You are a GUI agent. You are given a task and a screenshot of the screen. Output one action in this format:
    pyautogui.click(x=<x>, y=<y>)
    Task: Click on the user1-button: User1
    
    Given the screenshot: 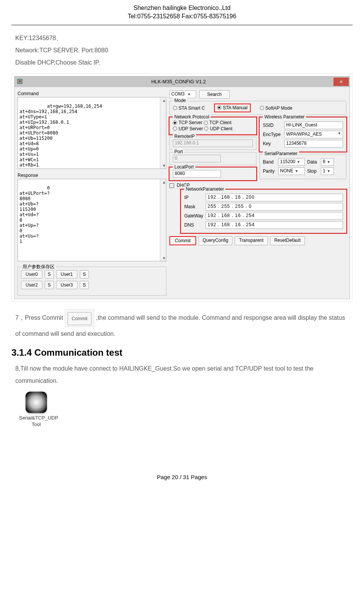 What is the action you would take?
    pyautogui.click(x=67, y=274)
    